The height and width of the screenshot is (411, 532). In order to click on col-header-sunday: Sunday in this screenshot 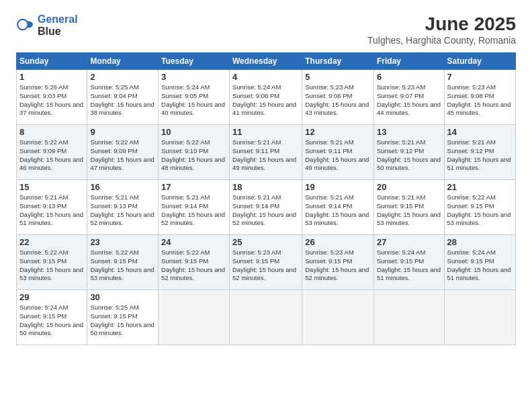, I will do `click(52, 62)`.